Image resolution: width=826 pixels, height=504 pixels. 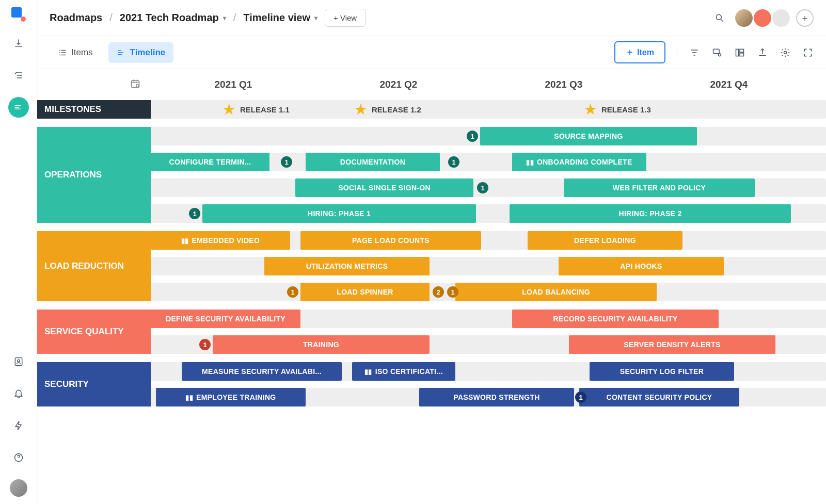 I want to click on lane-label-milestones: MILESTONES, so click(x=94, y=109).